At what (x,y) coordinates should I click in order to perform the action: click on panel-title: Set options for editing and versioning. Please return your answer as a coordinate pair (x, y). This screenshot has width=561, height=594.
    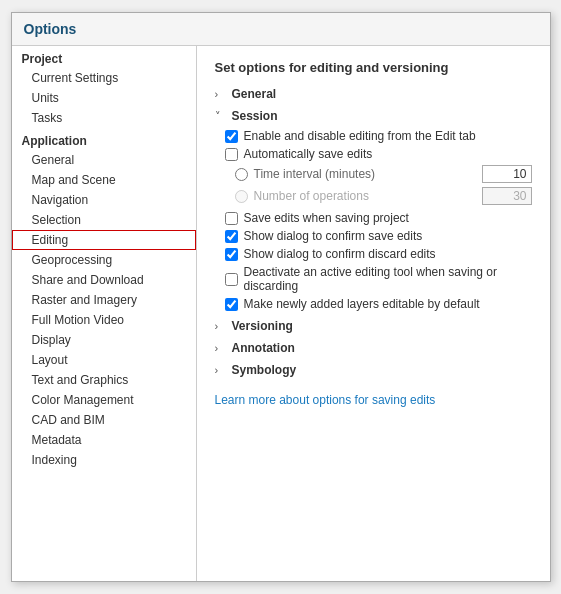
    Looking at the image, I should click on (374, 68).